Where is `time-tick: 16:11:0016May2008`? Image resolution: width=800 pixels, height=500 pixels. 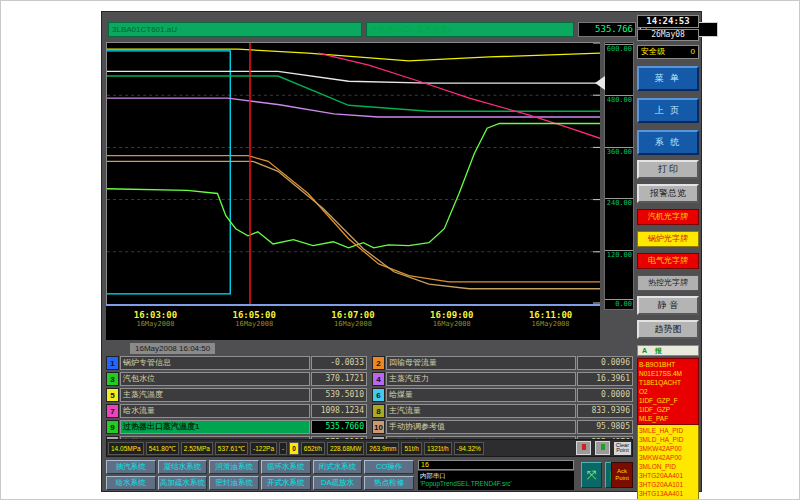 time-tick: 16:11:0016May2008 is located at coordinates (550, 323).